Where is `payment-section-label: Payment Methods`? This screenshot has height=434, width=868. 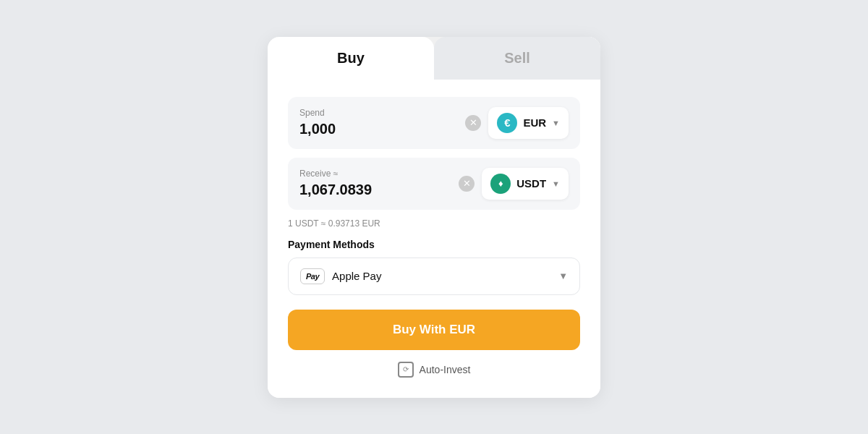
payment-section-label: Payment Methods is located at coordinates (434, 244).